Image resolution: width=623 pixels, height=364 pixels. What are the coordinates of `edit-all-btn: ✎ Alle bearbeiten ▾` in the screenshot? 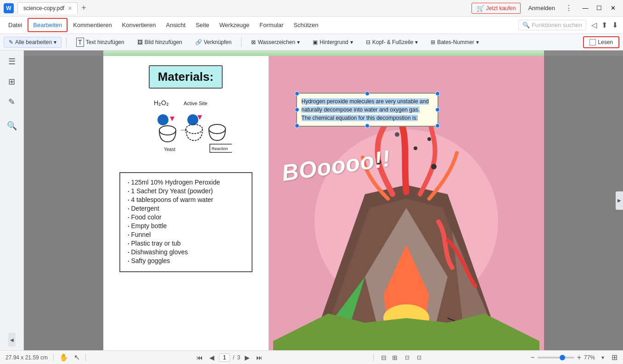 It's located at (33, 42).